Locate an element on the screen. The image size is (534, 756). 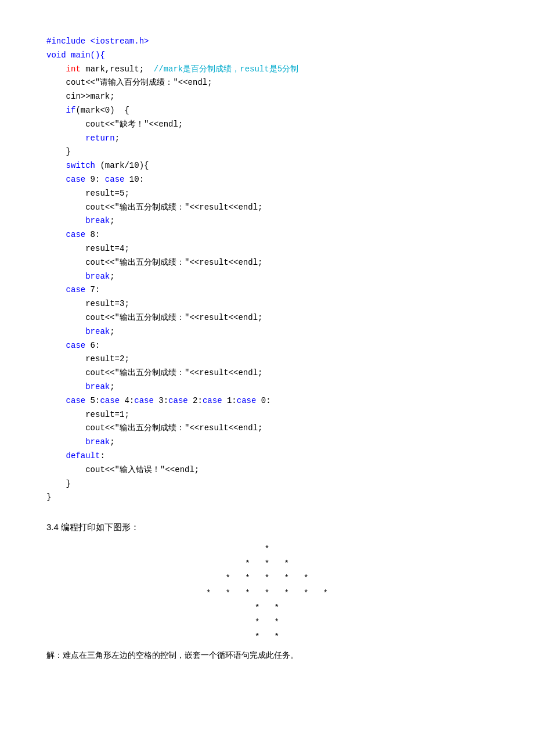
code-line-var: int mark,result; //mark是百分制成绩，result是5分制 is located at coordinates (267, 70).